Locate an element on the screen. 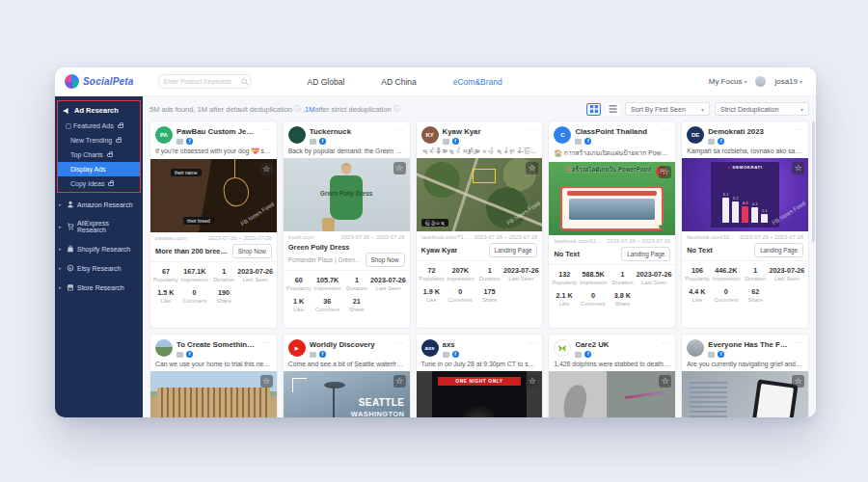 The image size is (868, 482). search-input is located at coordinates (203, 81).